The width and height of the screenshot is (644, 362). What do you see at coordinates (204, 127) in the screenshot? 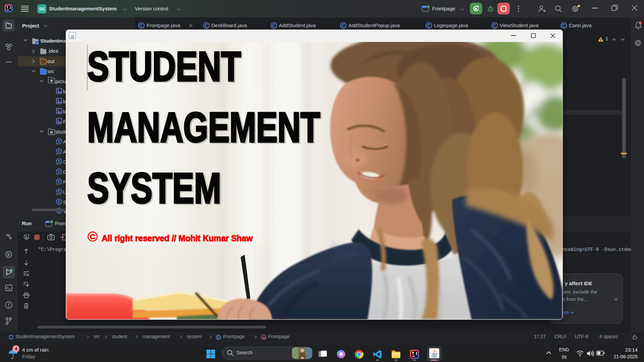
I see `svg-text: MANAGEMENT` at bounding box center [204, 127].